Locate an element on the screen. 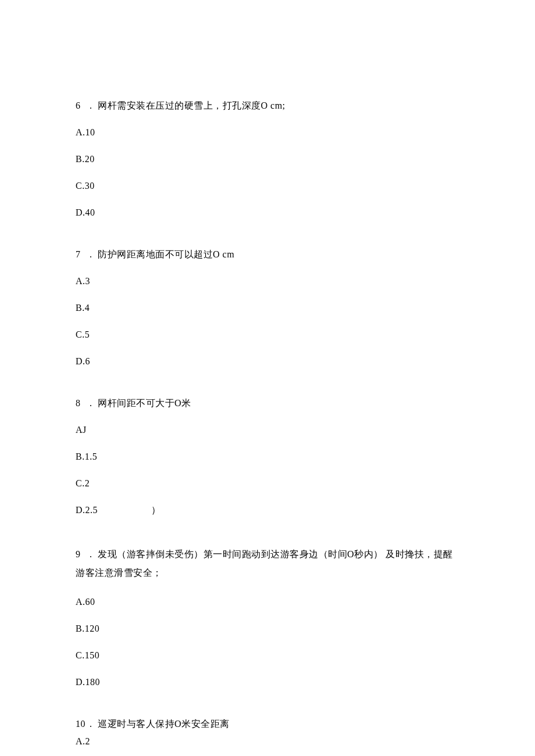 The image size is (535, 756). question-body: 防护网距离地面不可以超过O cm is located at coordinates (166, 255).